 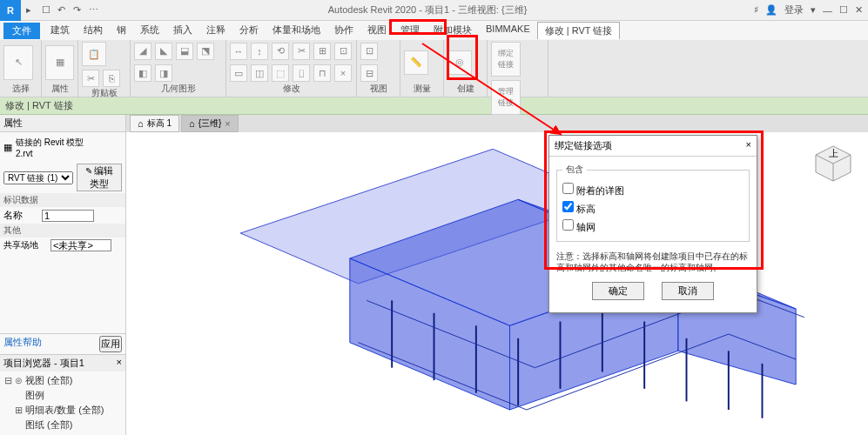 What do you see at coordinates (291, 89) in the screenshot?
I see `ribbon-group-label: 修改` at bounding box center [291, 89].